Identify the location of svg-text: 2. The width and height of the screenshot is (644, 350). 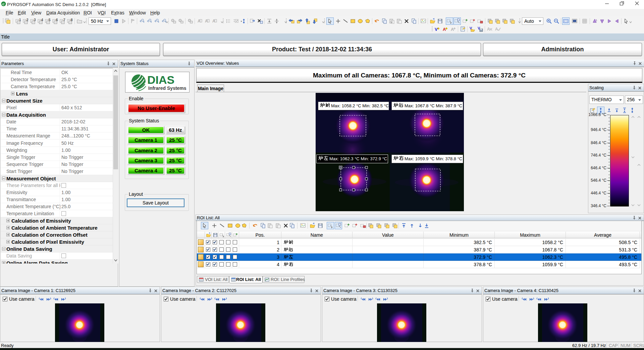
(28, 20).